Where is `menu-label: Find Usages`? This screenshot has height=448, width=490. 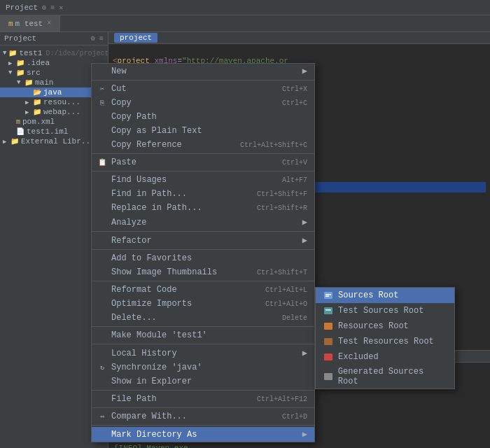 menu-label: Find Usages is located at coordinates (139, 180).